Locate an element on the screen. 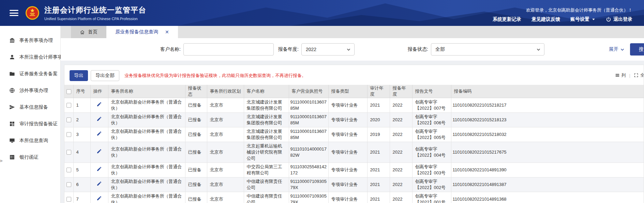  sidebar-item: 事务所事项办理 is located at coordinates (30, 40).